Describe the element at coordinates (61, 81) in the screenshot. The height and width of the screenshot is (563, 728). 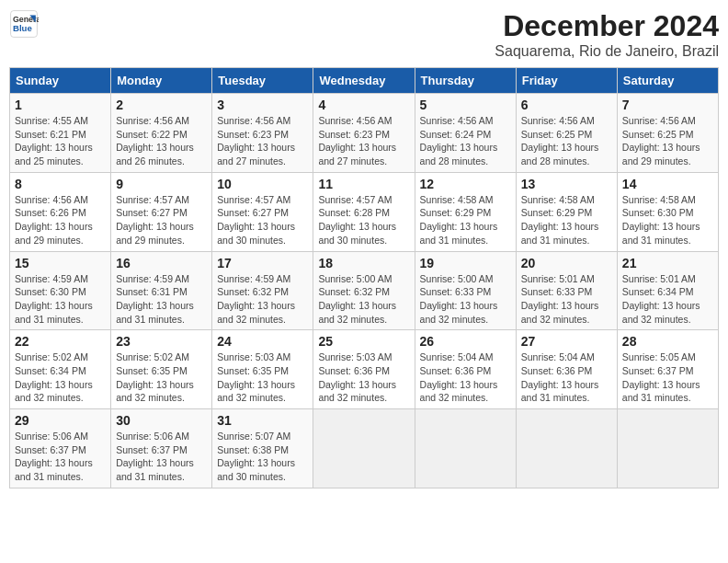
I see `weekday-header: Sunday` at that location.